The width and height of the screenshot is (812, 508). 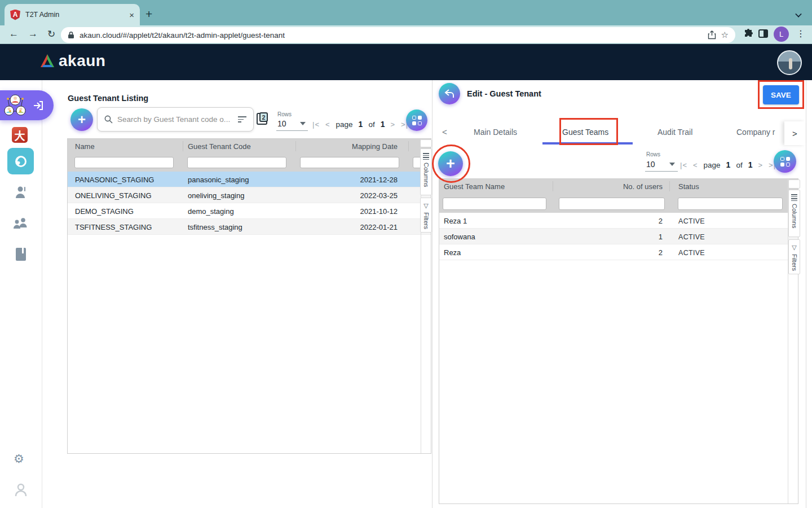 I want to click on cell-team-name: sofowana, so click(x=460, y=237).